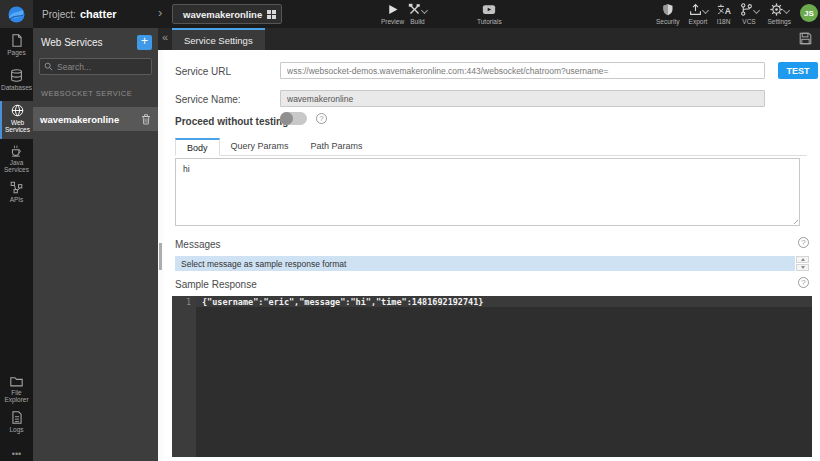  What do you see at coordinates (16, 150) in the screenshot?
I see `java-services-coffee-icon` at bounding box center [16, 150].